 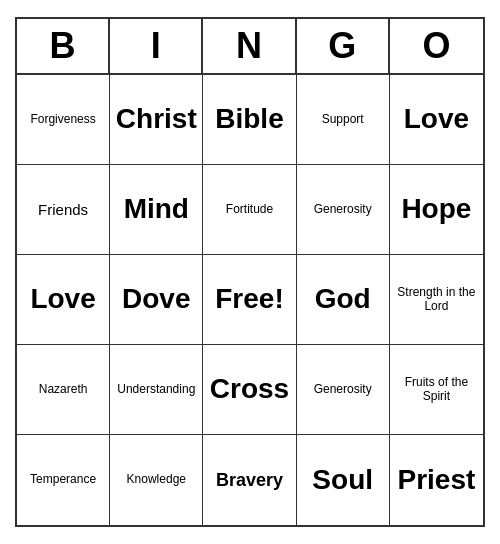 What do you see at coordinates (343, 210) in the screenshot?
I see `cell-text-8: Generosity` at bounding box center [343, 210].